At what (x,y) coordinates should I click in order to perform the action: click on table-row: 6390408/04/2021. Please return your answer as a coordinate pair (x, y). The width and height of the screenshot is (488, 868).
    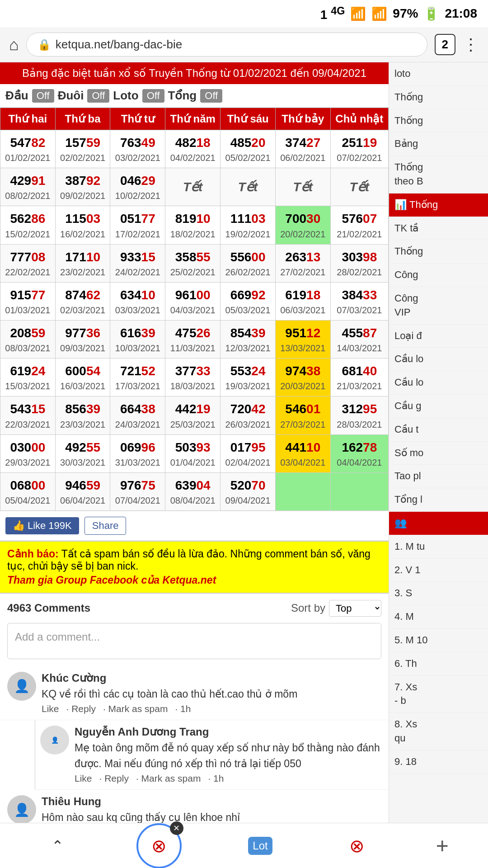
    Looking at the image, I should click on (193, 491).